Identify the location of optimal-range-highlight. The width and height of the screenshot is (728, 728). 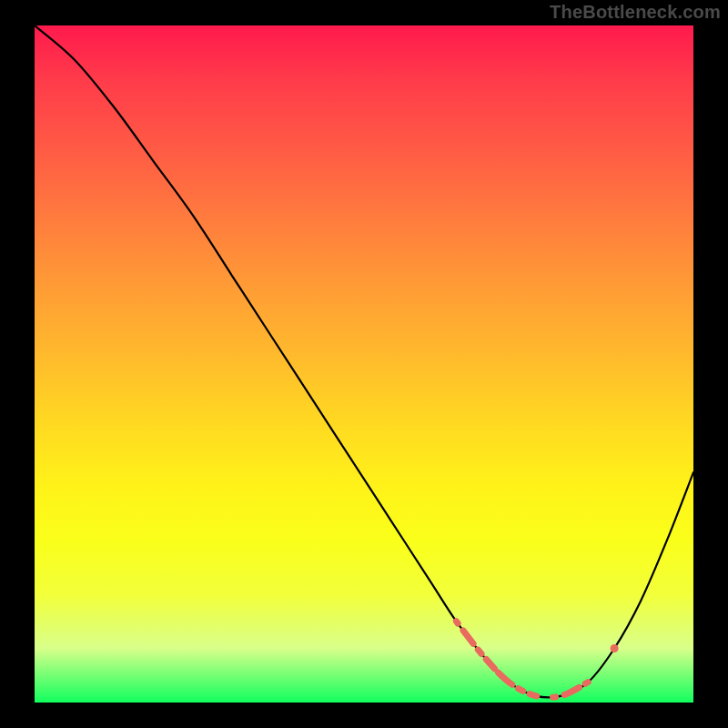
(522, 660).